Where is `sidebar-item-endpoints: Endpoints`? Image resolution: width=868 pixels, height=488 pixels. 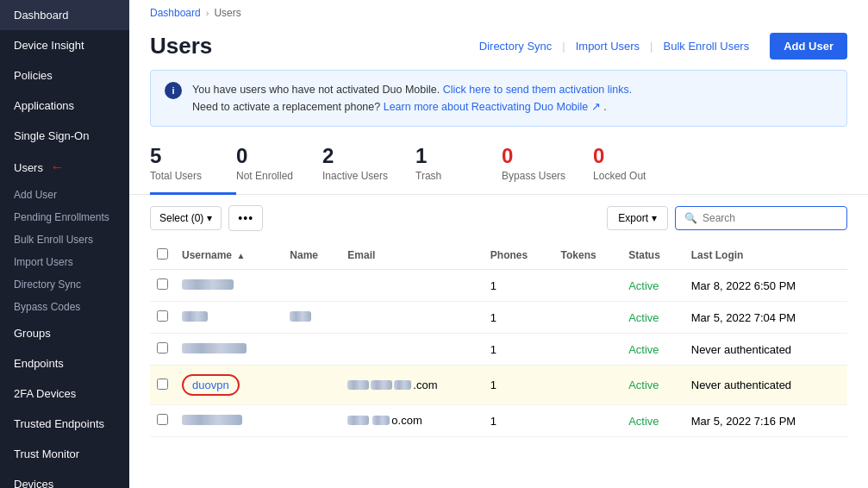 sidebar-item-endpoints: Endpoints is located at coordinates (65, 364).